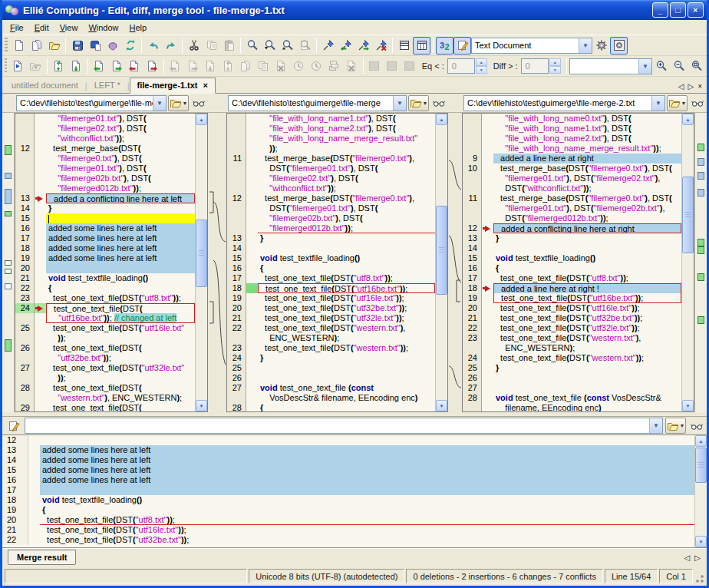  I want to click on overview-strip-left, so click(8, 263).